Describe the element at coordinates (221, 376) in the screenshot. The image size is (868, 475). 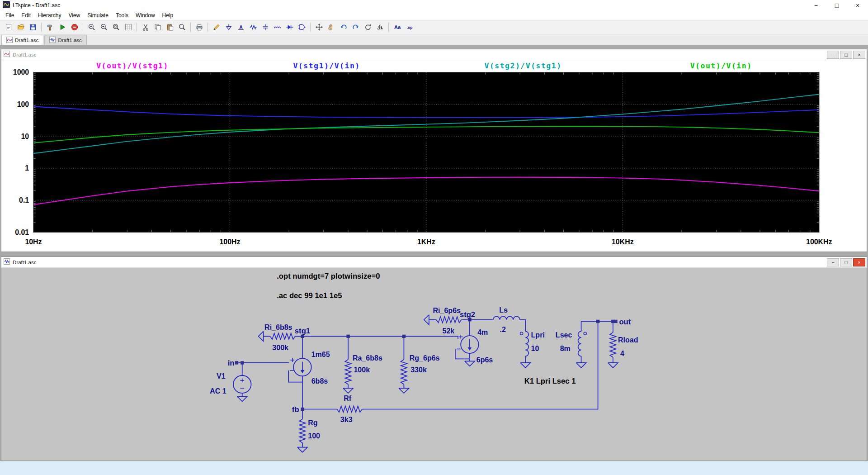
I see `schematic-text: V1` at that location.